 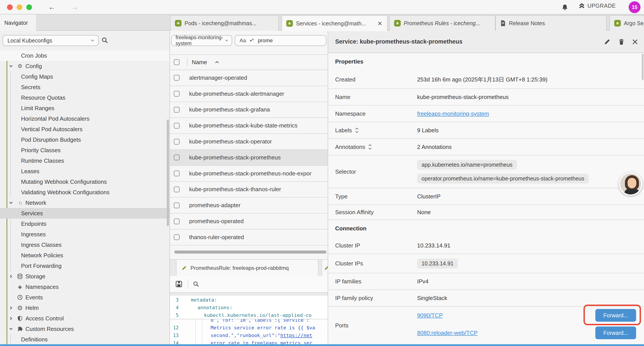 I want to click on back-arrow-icon: ←, so click(x=52, y=7).